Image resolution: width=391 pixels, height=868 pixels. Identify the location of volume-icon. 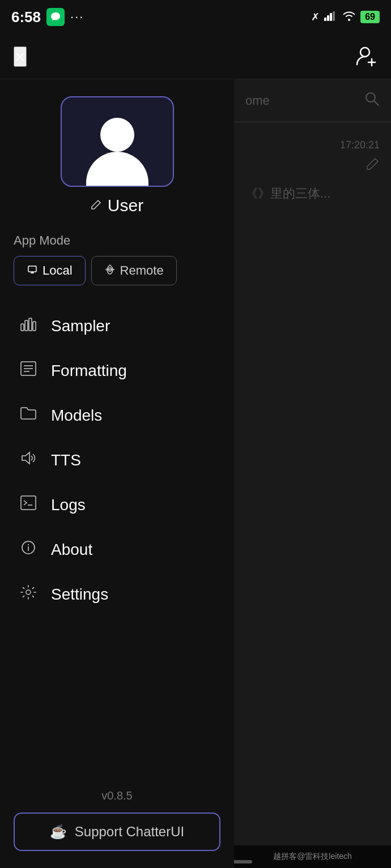
(28, 460).